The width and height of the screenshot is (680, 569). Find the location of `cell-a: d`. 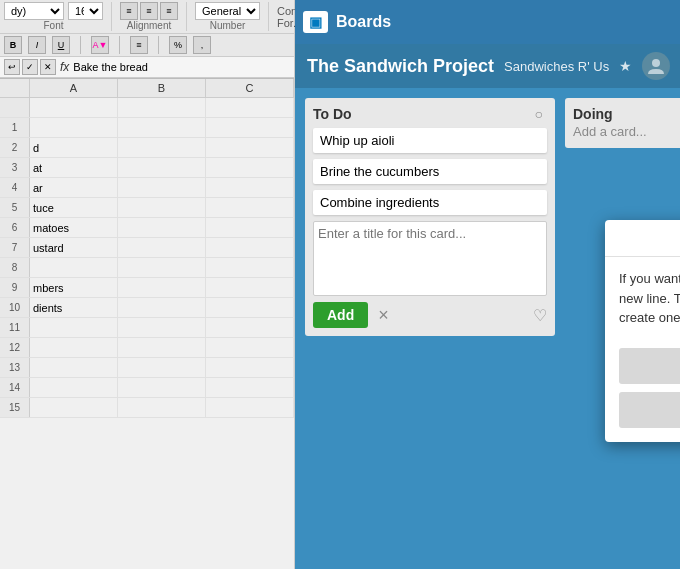

cell-a: d is located at coordinates (74, 148).